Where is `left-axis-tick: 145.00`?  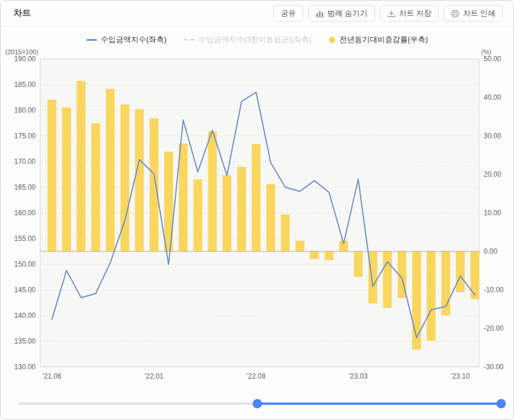
left-axis-tick: 145.00 is located at coordinates (25, 290).